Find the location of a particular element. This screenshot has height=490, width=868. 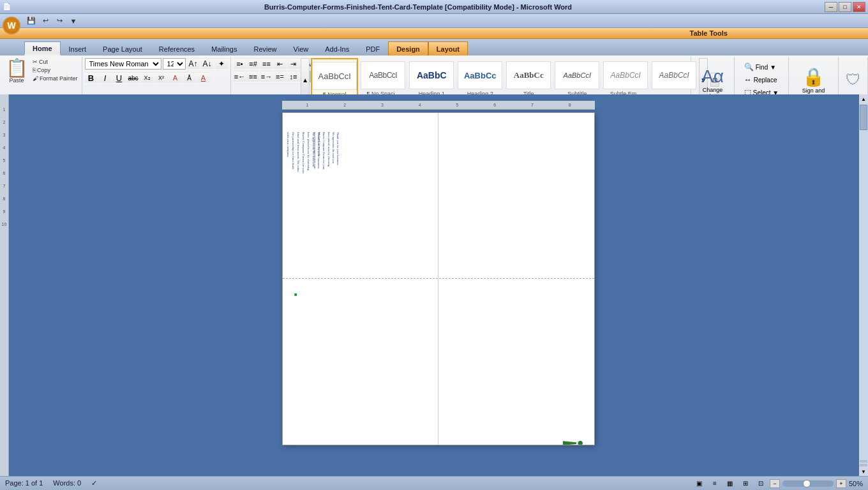

underline-button: U is located at coordinates (119, 78).